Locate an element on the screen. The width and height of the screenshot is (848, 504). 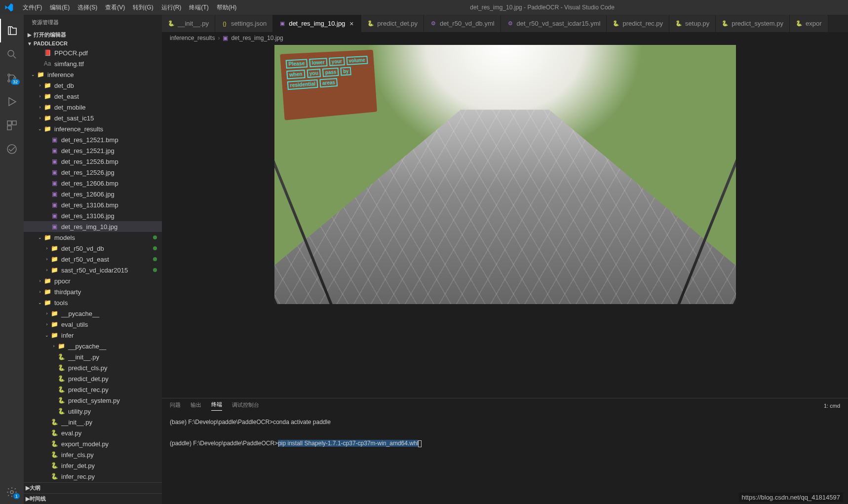
folder-item: ⌄📁infer is located at coordinates (93, 335).